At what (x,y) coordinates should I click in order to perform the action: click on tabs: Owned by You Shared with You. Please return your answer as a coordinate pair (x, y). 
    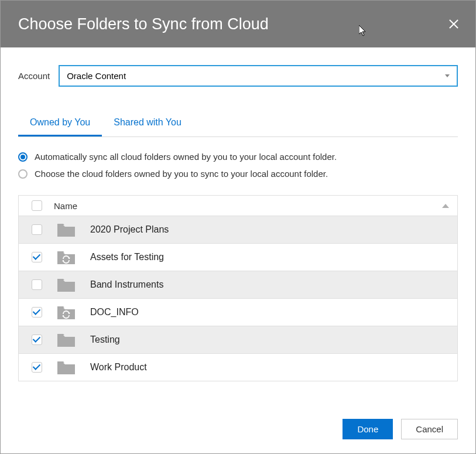
    Looking at the image, I should click on (238, 124).